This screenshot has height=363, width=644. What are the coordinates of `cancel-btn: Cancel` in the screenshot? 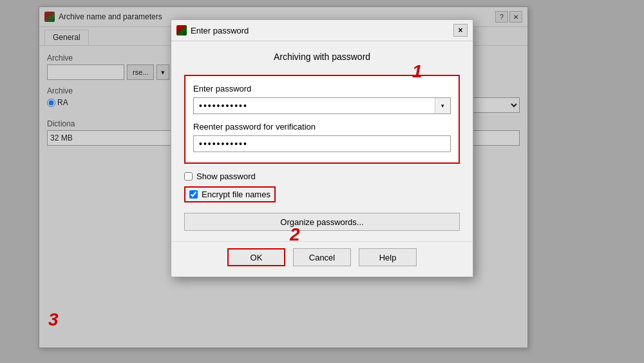 It's located at (322, 257).